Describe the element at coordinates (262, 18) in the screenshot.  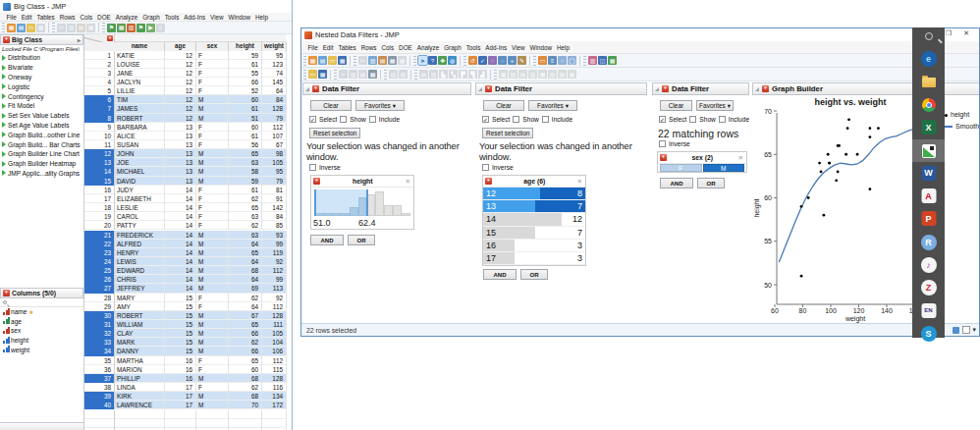
I see `menu-help: Help` at that location.